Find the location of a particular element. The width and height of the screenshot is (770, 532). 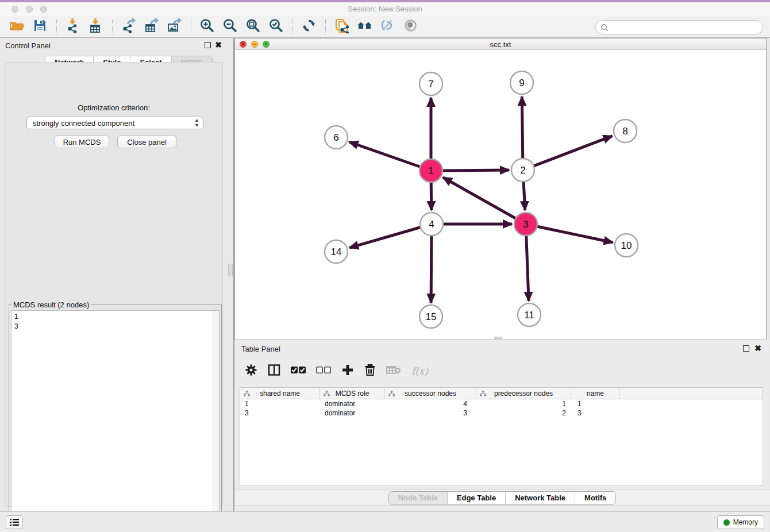

column-header-name: name is located at coordinates (595, 393).